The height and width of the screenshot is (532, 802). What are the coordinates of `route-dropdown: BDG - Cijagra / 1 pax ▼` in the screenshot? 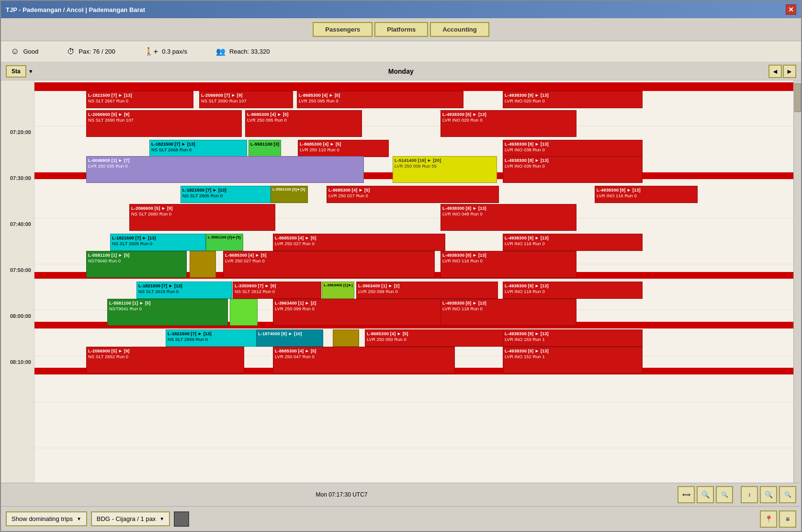 It's located at (130, 519).